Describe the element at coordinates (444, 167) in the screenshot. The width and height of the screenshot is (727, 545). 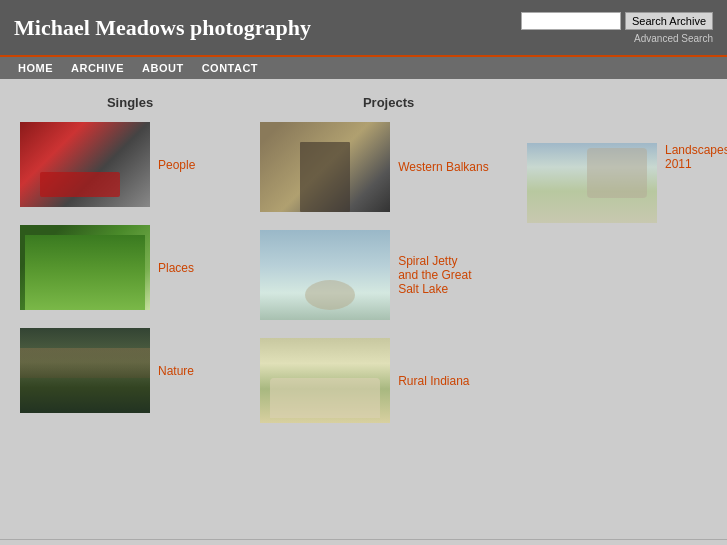
I see `western-balkans-label: Western Balkans` at that location.